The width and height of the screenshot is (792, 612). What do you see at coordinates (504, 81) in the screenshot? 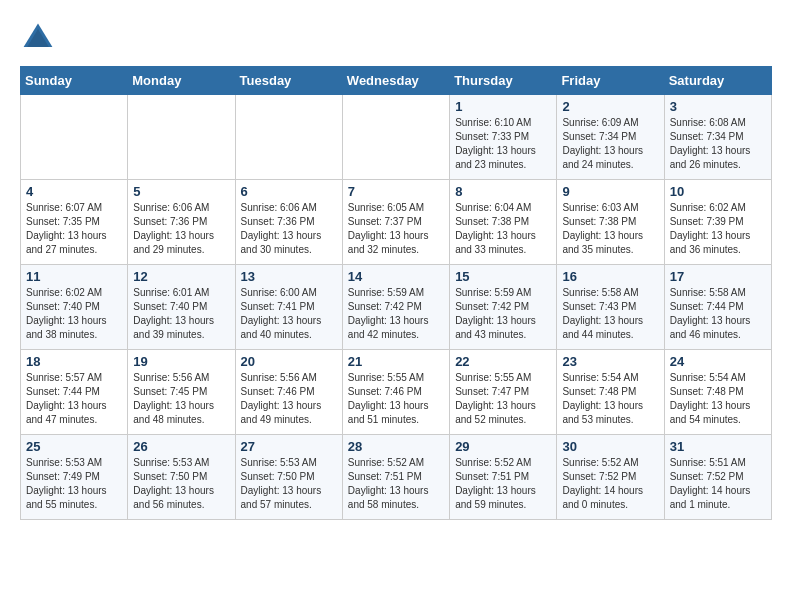
I see `day-header-thursday: Thursday` at bounding box center [504, 81].